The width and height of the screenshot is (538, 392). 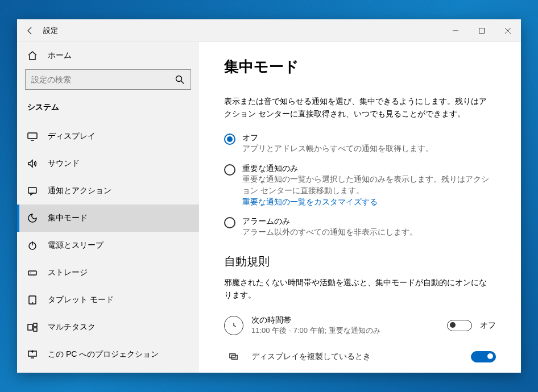 What do you see at coordinates (104, 355) in the screenshot?
I see `sidebar-item-label: この PC へのプロジェクション` at bounding box center [104, 355].